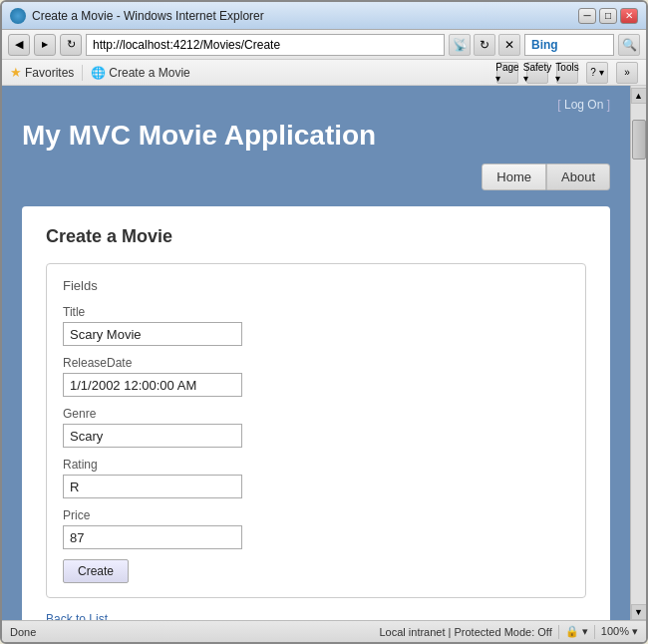 This screenshot has width=648, height=644. I want to click on price-input, so click(153, 537).